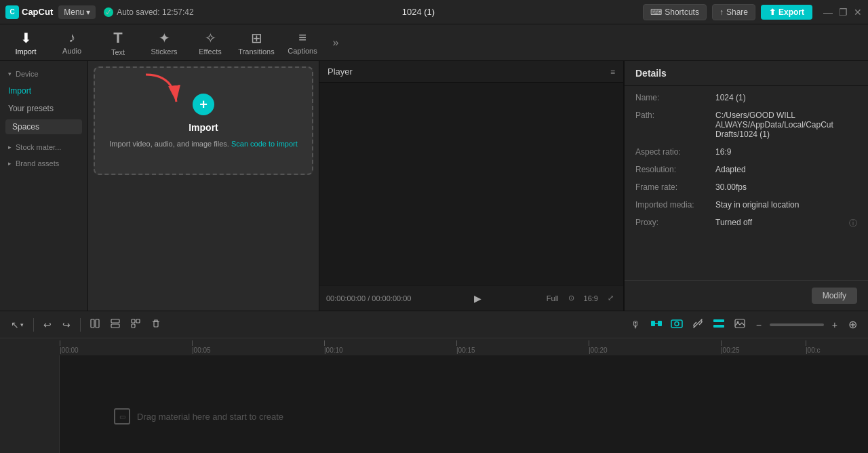 The image size is (868, 453). Describe the element at coordinates (26, 43) in the screenshot. I see `tab-import: ⬇ Import` at that location.